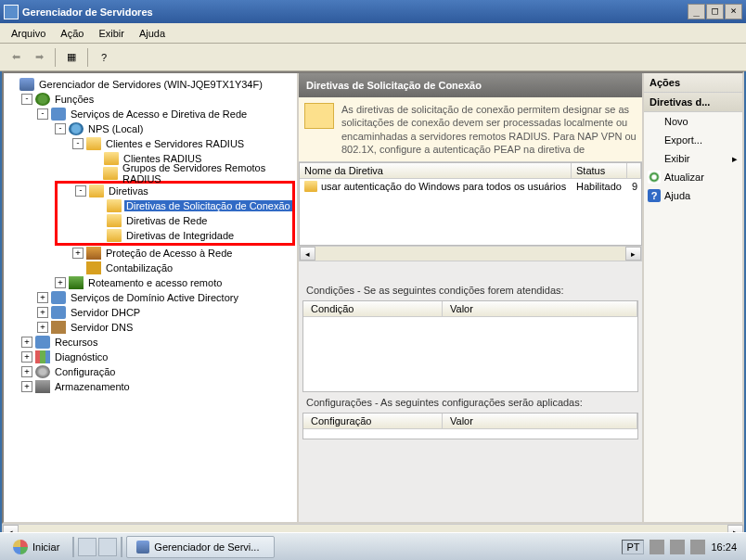 The width and height of the screenshot is (746, 560). I want to click on nav-back-button: ⬅, so click(16, 57).